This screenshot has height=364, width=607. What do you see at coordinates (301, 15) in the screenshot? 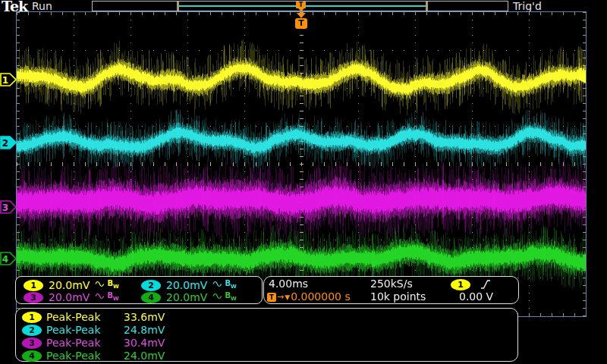
I see `trigger-position-arrow-icon` at bounding box center [301, 15].